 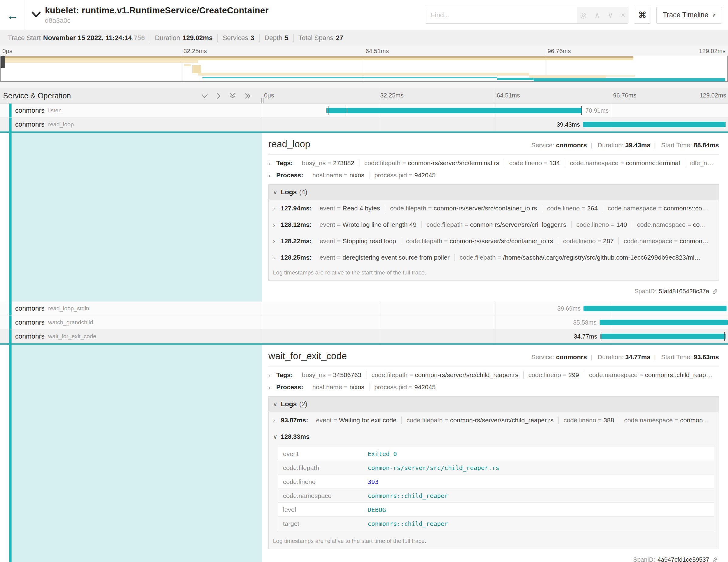 I want to click on find-prev-icon: ∧, so click(x=597, y=15).